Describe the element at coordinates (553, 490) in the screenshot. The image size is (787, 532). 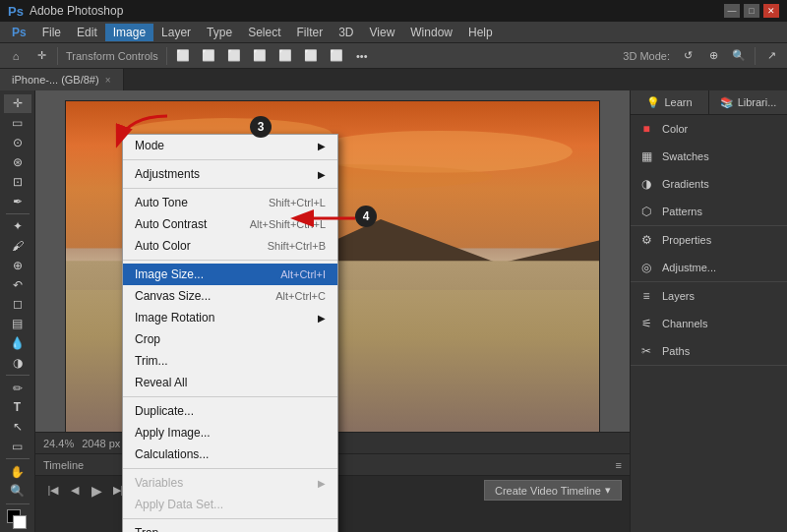
I see `create-video-timeline-btn: Create Video Timeline ▾` at that location.